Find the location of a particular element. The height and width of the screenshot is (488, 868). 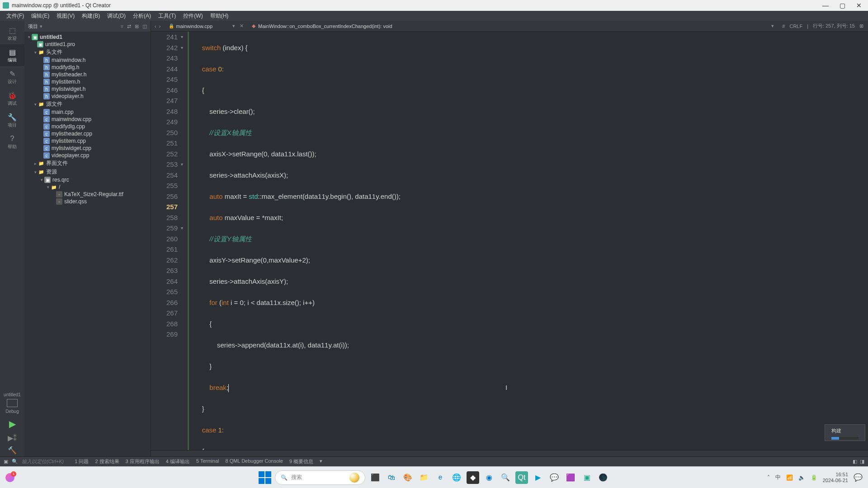

tree-file: hmodifydlg.h is located at coordinates (88, 67).